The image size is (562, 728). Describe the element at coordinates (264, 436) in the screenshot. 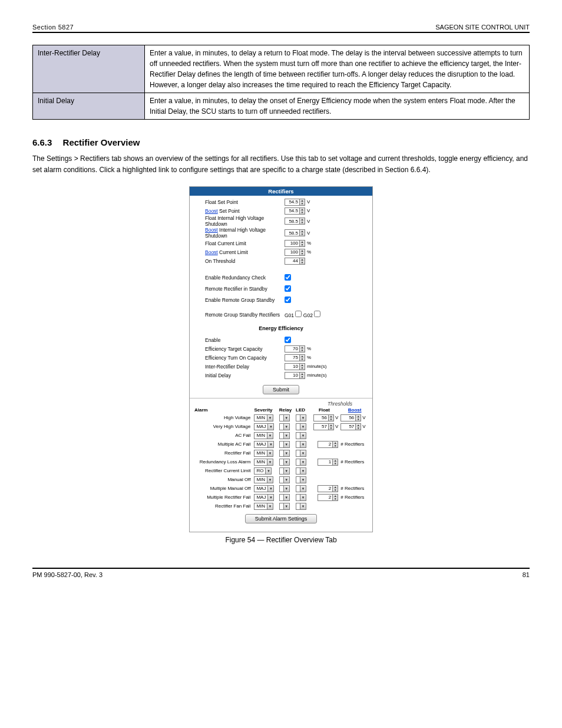

I see `alarm-2-sev-select: MIN ▼` at that location.